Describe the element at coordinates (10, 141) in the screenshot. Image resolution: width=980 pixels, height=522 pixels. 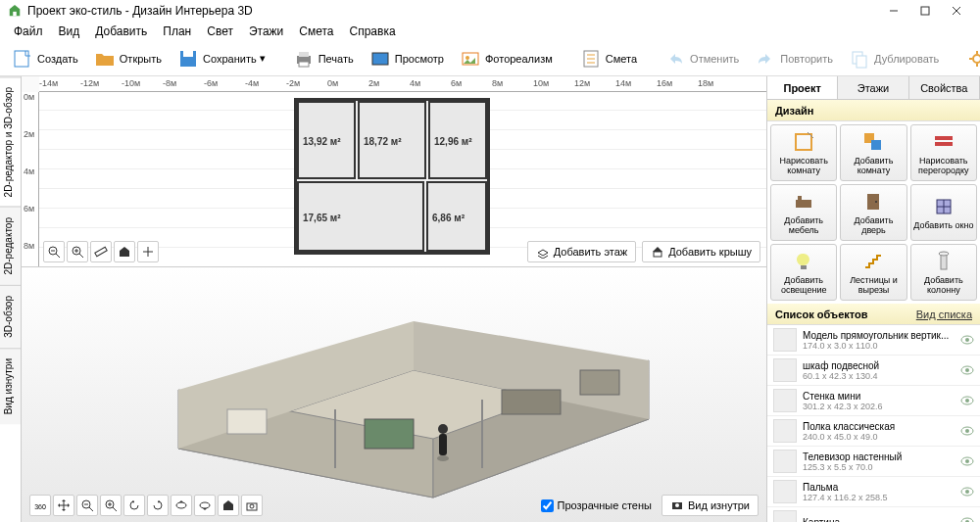
I see `side-tab-0: 2D-редактор и 3D-обзор` at that location.